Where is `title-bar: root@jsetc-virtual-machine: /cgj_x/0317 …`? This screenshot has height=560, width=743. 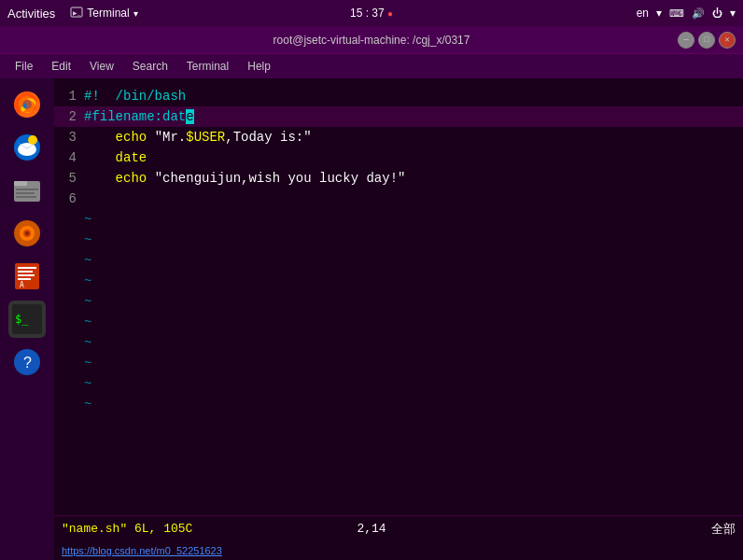 title-bar: root@jsetc-virtual-machine: /cgj_x/0317 … is located at coordinates (372, 40).